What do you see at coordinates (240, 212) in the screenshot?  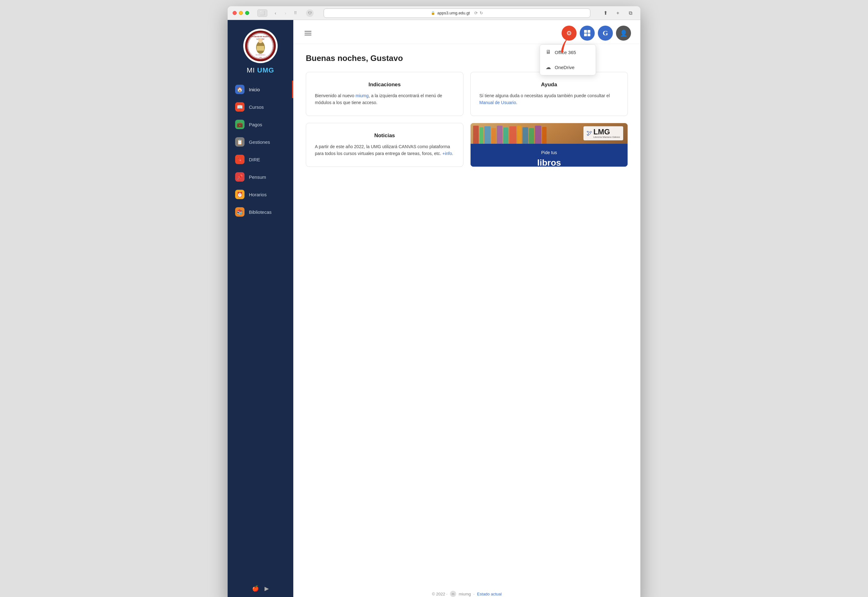 I see `bibliotecas-icon: 📚` at bounding box center [240, 212].